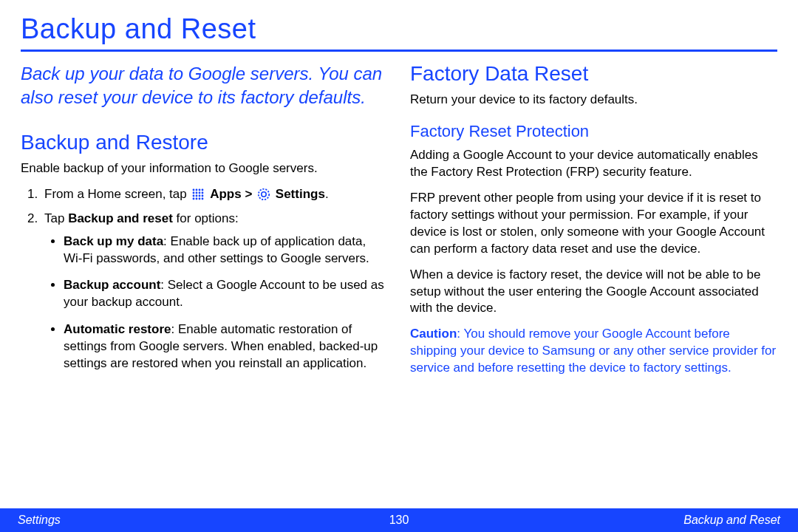  Describe the element at coordinates (112, 285) in the screenshot. I see `bullet2-bold: Backup account` at that location.